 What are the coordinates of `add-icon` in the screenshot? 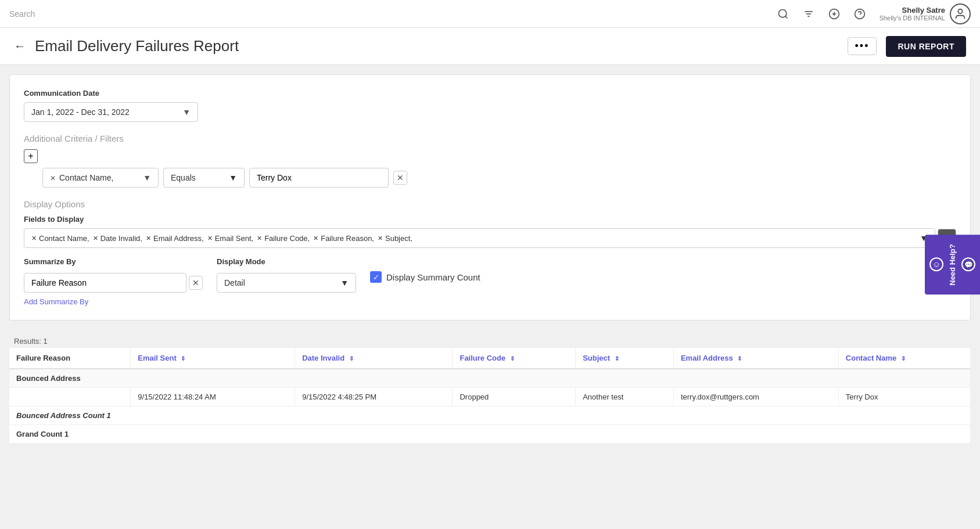 It's located at (834, 14).